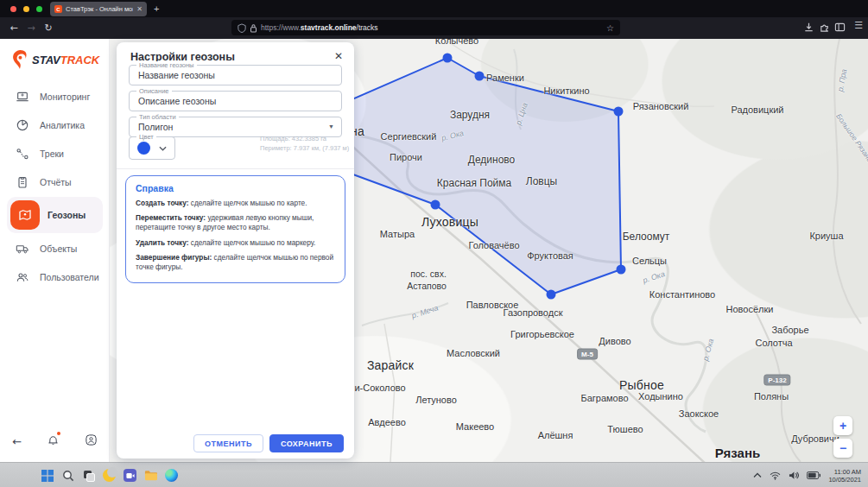 This screenshot has height=487, width=868. I want to click on active-item-pill: Геозоны, so click(55, 215).